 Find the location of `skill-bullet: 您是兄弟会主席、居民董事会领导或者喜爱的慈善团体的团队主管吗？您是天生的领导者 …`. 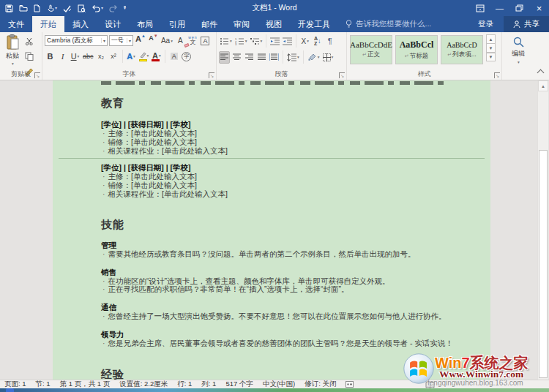

skill-bullet: 您是兄弟会主席、居民董事会领导或者喜爱的慈善团体的团队主管吗？您是天生的领导者 … is located at coordinates (296, 344).